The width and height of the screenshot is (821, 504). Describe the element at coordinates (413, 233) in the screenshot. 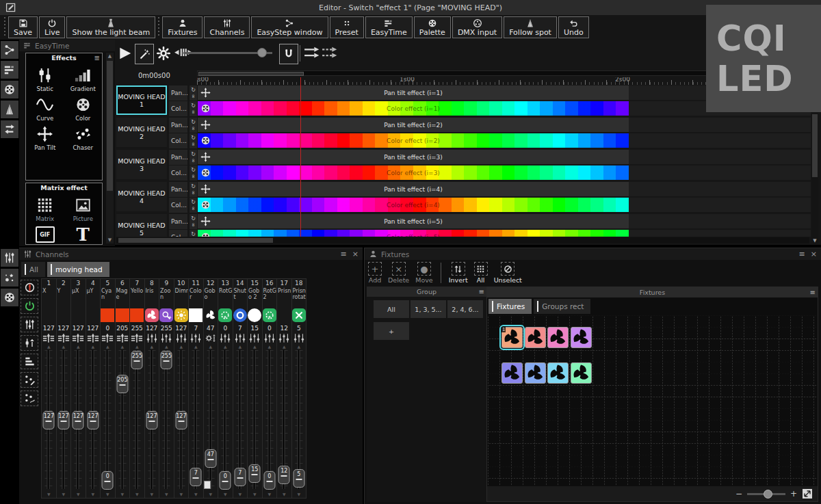

I see `color-effect-block: Color effect (i=5)` at that location.